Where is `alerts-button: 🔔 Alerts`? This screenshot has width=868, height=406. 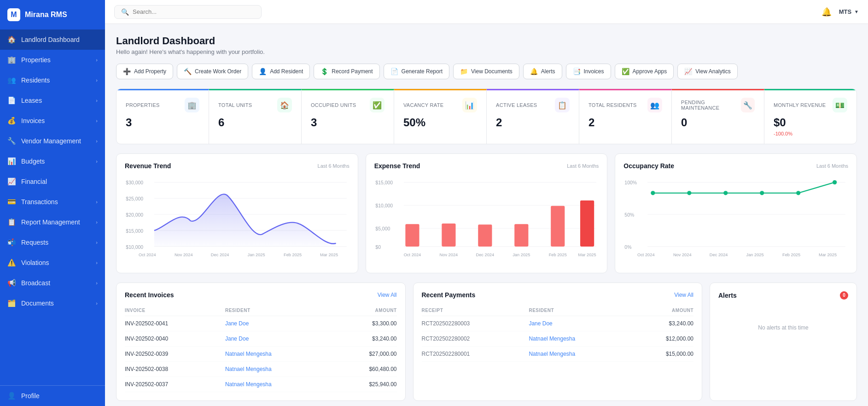
alerts-button: 🔔 Alerts is located at coordinates (542, 71).